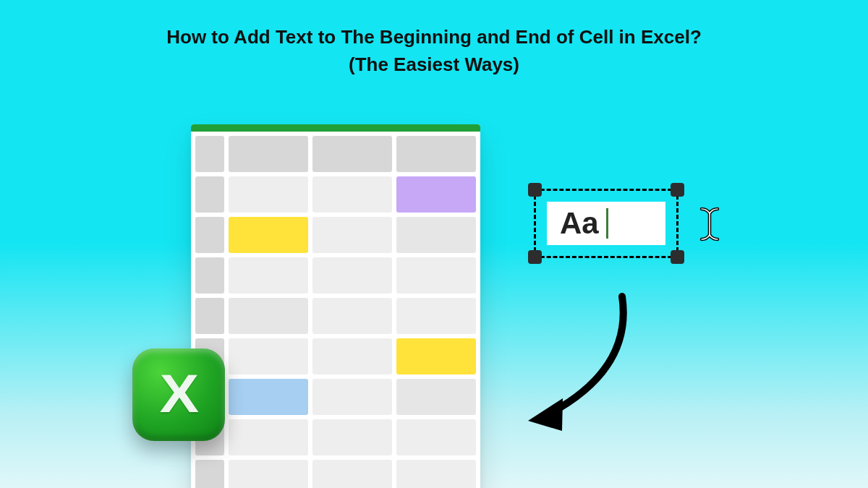 The width and height of the screenshot is (868, 488). What do you see at coordinates (268, 397) in the screenshot?
I see `cell-highlight-blue` at bounding box center [268, 397].